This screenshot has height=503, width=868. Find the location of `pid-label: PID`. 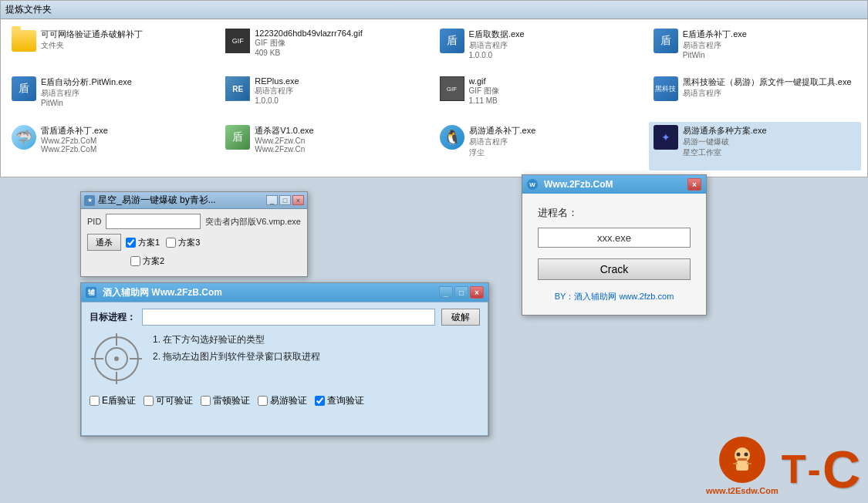

pid-label: PID is located at coordinates (94, 221).